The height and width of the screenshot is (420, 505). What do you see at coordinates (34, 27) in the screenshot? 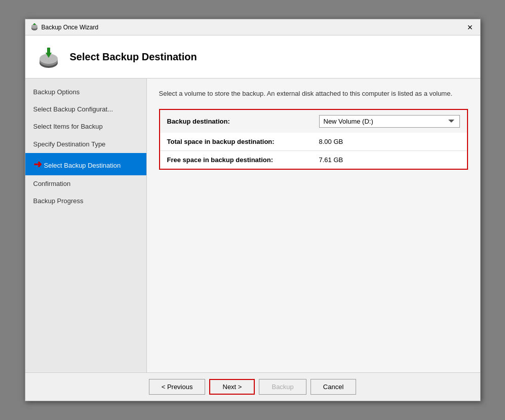
I see `app-icon` at bounding box center [34, 27].